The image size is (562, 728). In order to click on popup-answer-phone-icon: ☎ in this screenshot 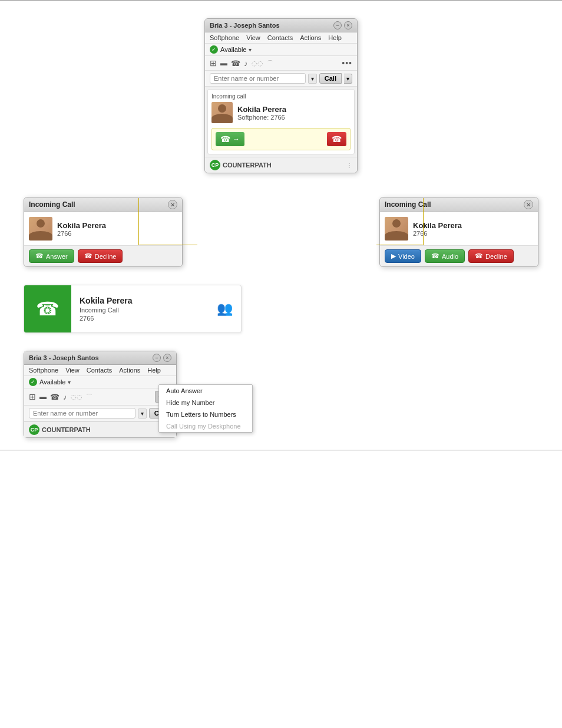, I will do `click(39, 256)`.